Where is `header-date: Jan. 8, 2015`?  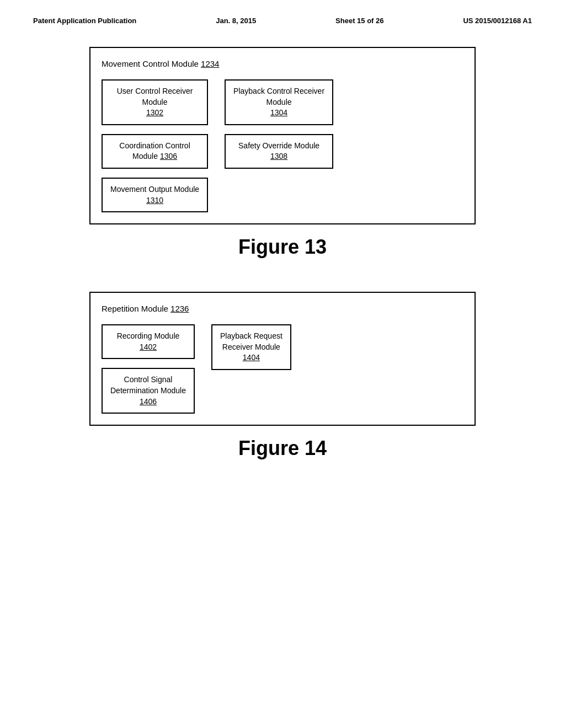
header-date: Jan. 8, 2015 is located at coordinates (236, 21).